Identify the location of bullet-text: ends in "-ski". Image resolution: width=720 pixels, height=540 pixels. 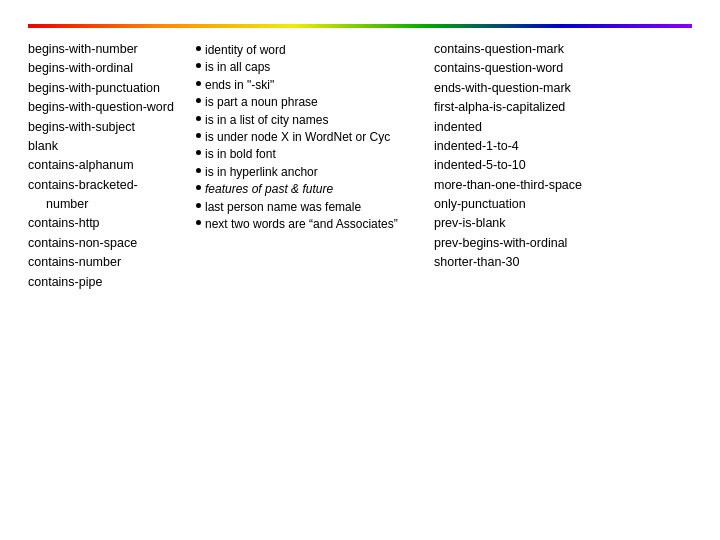
(240, 86).